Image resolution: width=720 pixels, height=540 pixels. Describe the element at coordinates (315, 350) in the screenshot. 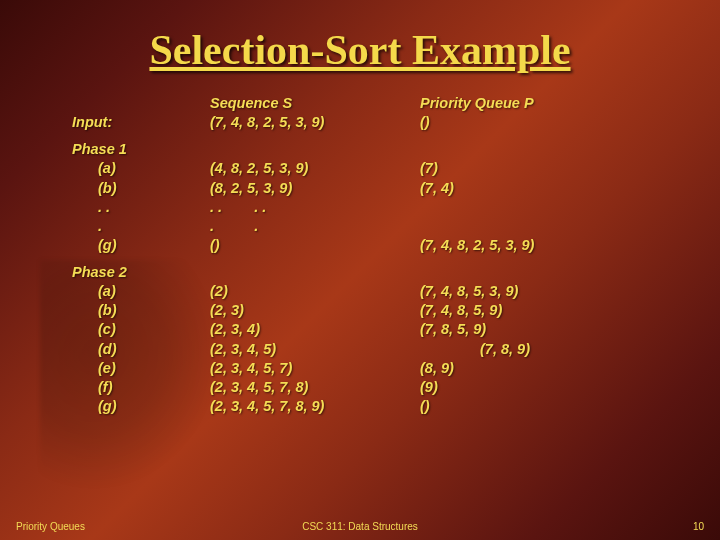

I see `seq-cell: (2, 3, 4, 5)` at that location.